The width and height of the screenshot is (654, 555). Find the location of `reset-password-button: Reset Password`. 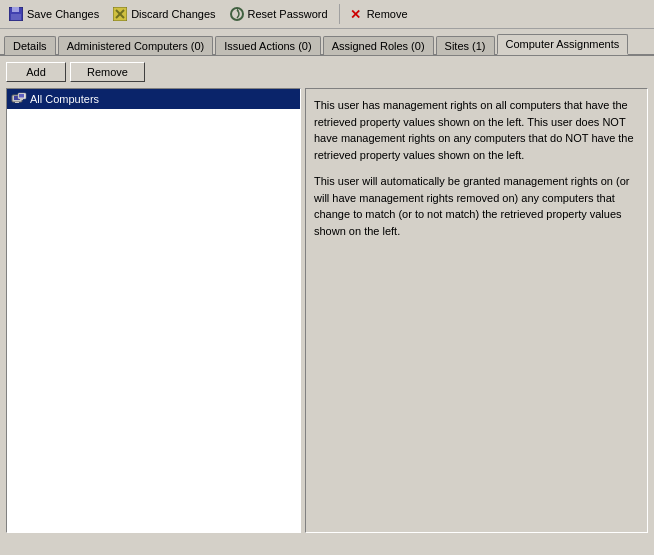

reset-password-button: Reset Password is located at coordinates (280, 14).